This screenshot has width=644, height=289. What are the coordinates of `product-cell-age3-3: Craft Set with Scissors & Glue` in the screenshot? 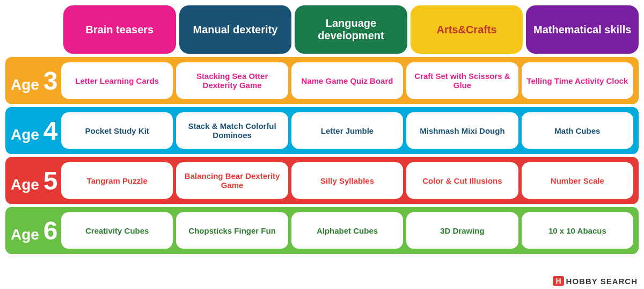 It's located at (462, 81).